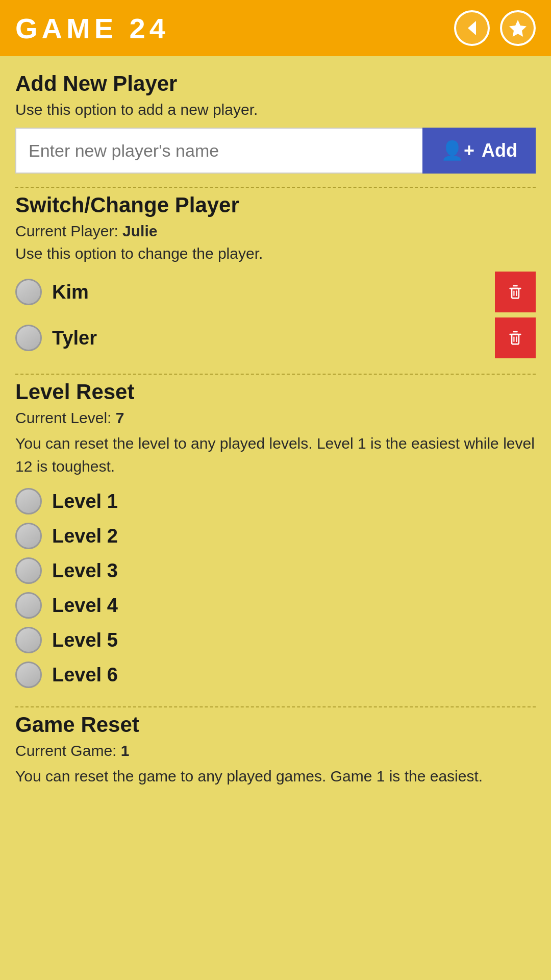 The image size is (551, 980). I want to click on current-game-value: 1, so click(126, 750).